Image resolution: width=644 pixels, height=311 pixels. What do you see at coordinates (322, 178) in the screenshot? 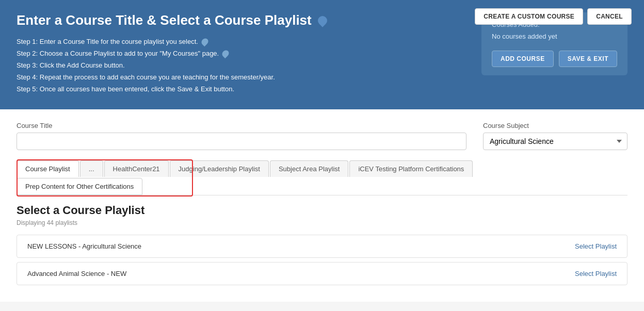
I see `tabs-container: Course Playlist ... HealthCenter21 Judgi…` at bounding box center [322, 178].